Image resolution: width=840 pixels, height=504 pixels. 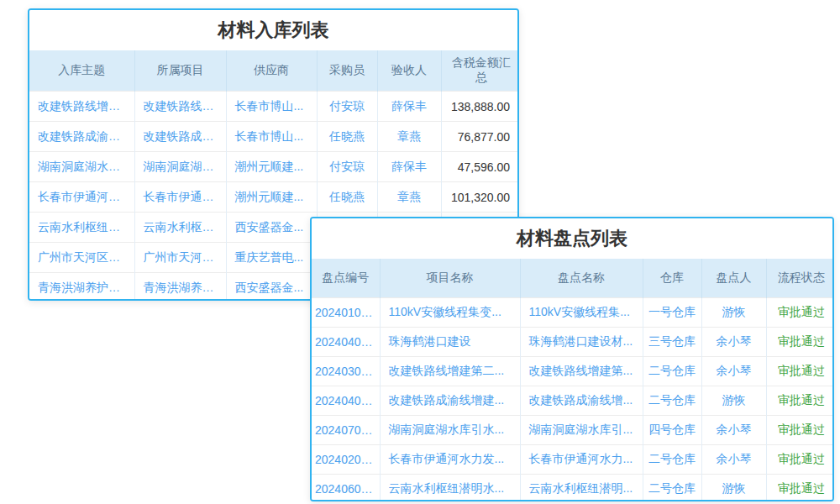 What do you see at coordinates (450, 459) in the screenshot?
I see `table-cell: 长春市伊通河水力发...` at bounding box center [450, 459].